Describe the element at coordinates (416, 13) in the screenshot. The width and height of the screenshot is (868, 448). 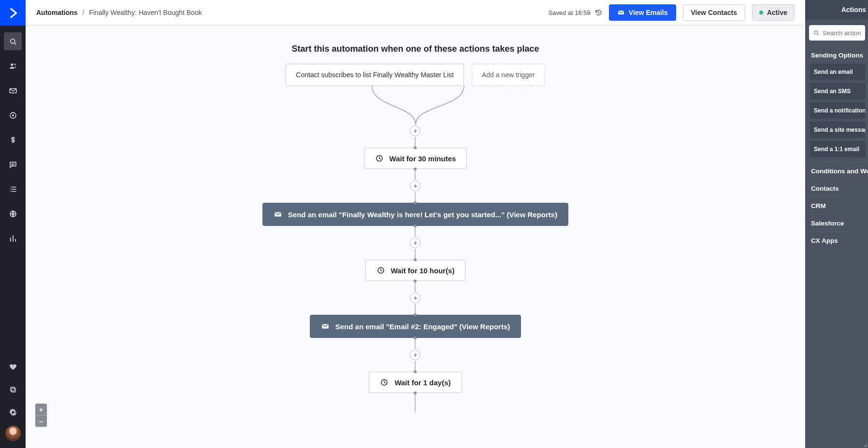
I see `topbar: Automations / Finally Wealthy: Haven't B…` at that location.